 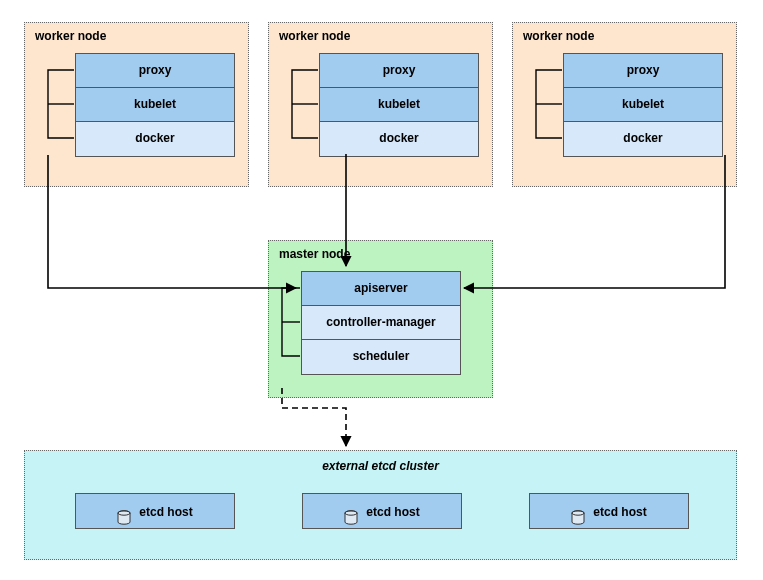 What do you see at coordinates (380, 466) in the screenshot?
I see `etcd-title: external etcd cluster` at bounding box center [380, 466].